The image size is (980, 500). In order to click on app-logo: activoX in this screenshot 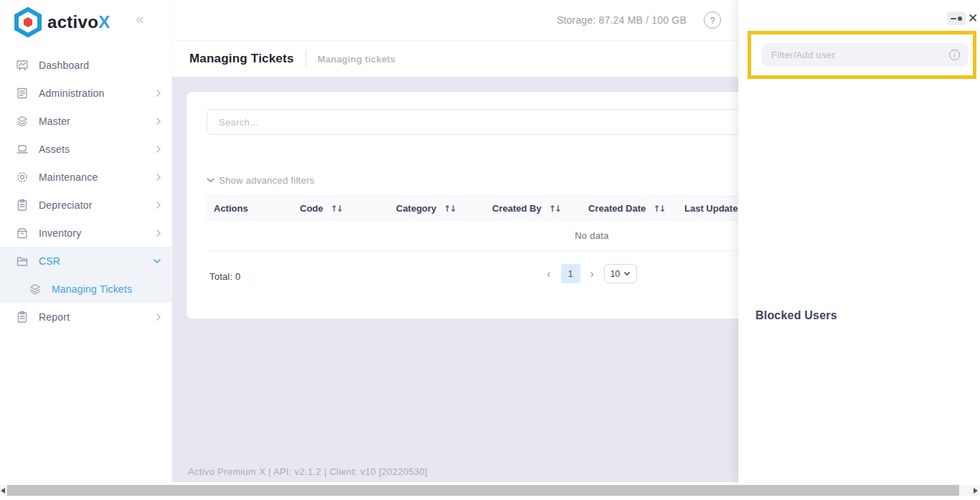, I will do `click(62, 22)`.